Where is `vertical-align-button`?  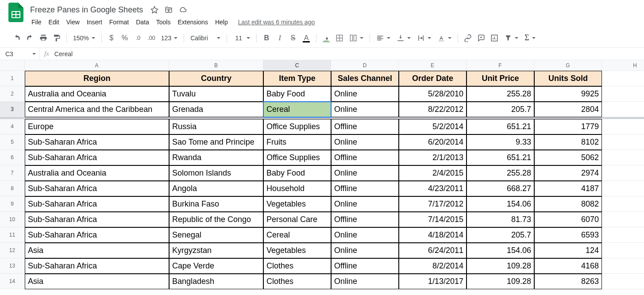 vertical-align-button is located at coordinates (404, 38).